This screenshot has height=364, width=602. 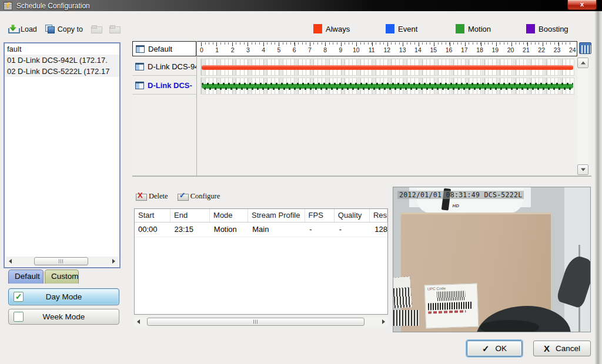 What do you see at coordinates (495, 50) in the screenshot?
I see `hour-label: 19` at bounding box center [495, 50].